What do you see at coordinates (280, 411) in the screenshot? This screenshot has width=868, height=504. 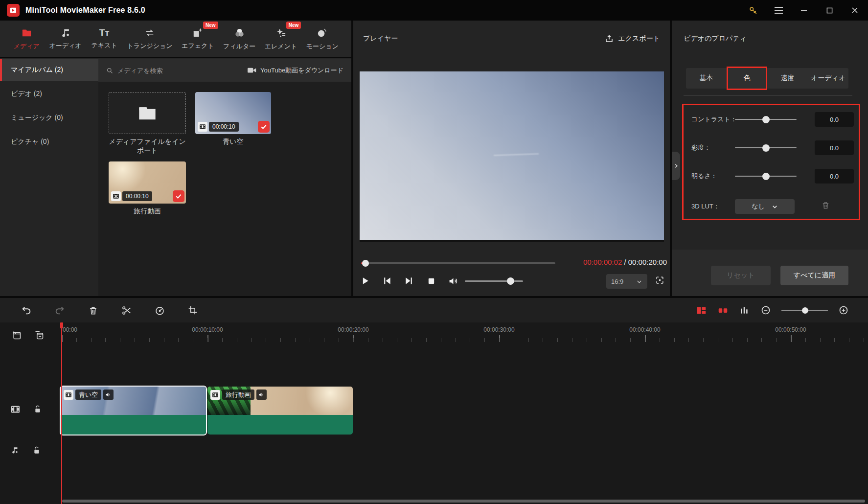 I see `timeline-clip-travel-video: 旅行動画` at bounding box center [280, 411].